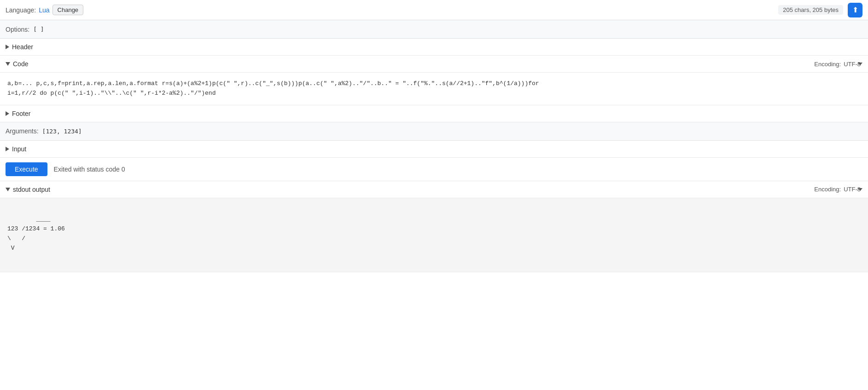  What do you see at coordinates (434, 89) in the screenshot?
I see `code-content: a,b=... p,c,s,f=print,a.rep,a.len,a.form…` at bounding box center [434, 89].